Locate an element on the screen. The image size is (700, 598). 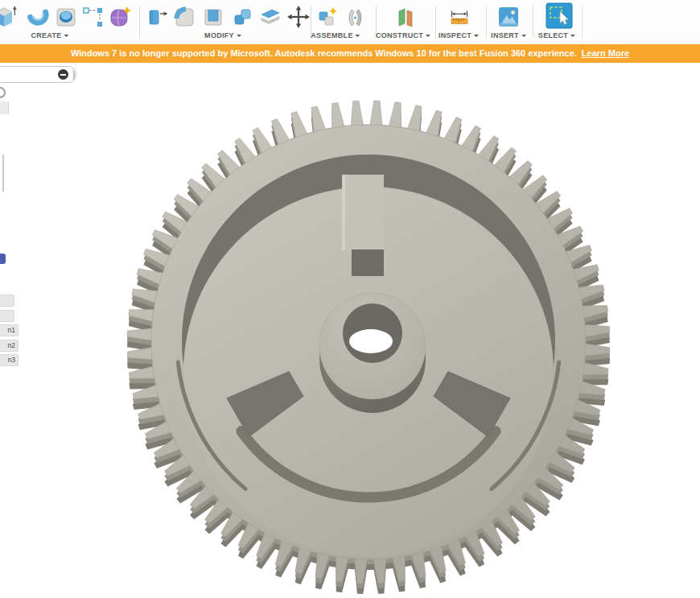
toolbar-group-assemble: ASSEMBLE is located at coordinates (335, 35).